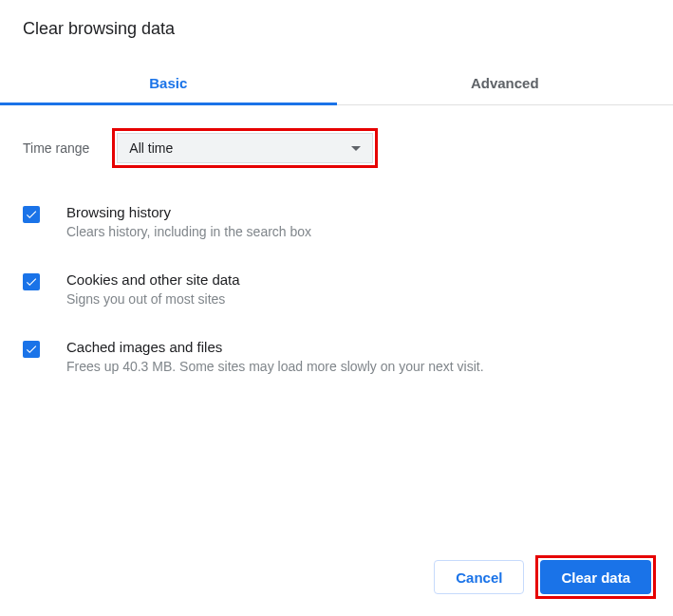  I want to click on dialog-title: Clear browsing data, so click(336, 19).